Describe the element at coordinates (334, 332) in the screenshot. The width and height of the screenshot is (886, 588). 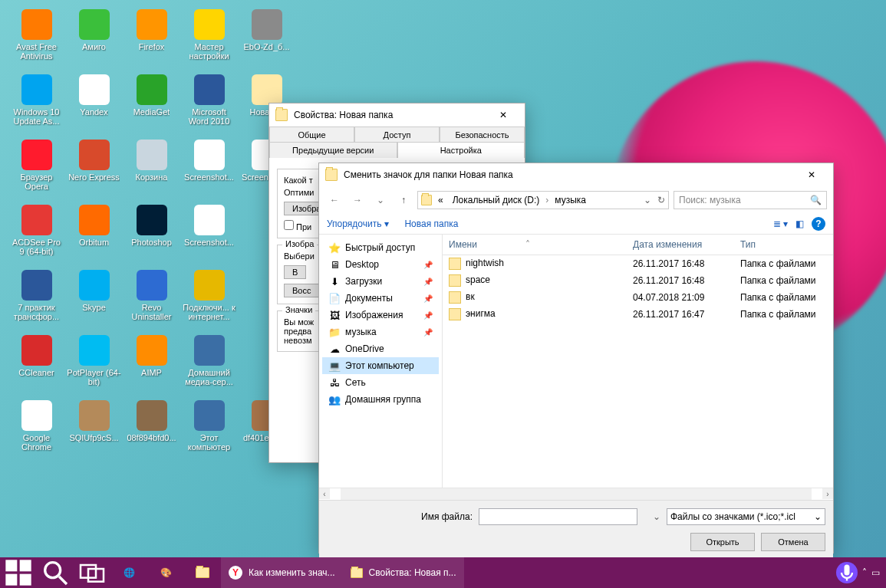
I see `folder-icon: 📁` at that location.